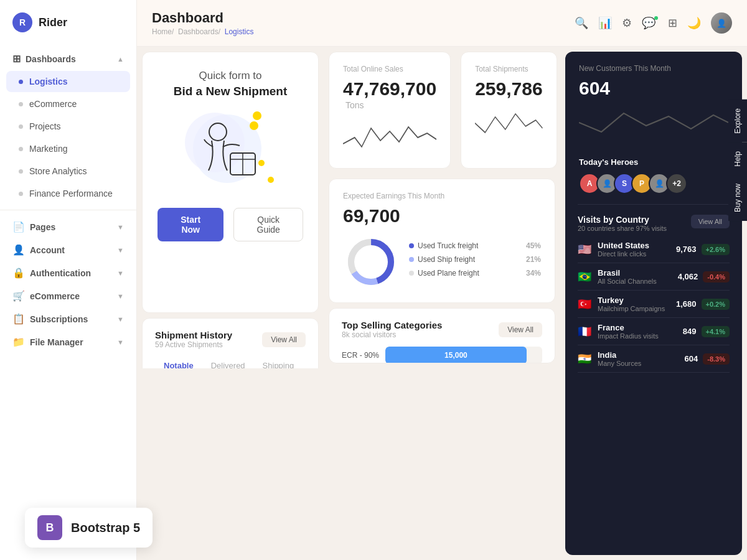  I want to click on pages-label: Pages, so click(42, 227).